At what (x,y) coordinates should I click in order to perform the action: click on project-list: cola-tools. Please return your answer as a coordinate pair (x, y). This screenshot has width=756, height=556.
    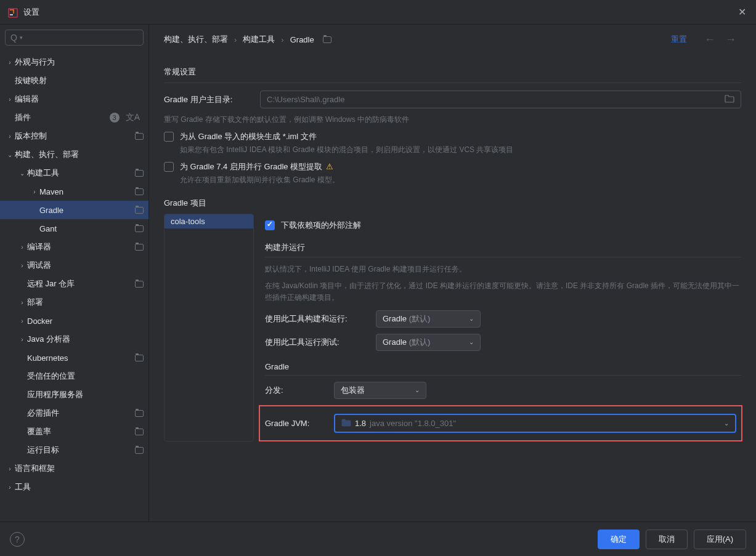
    Looking at the image, I should click on (209, 328).